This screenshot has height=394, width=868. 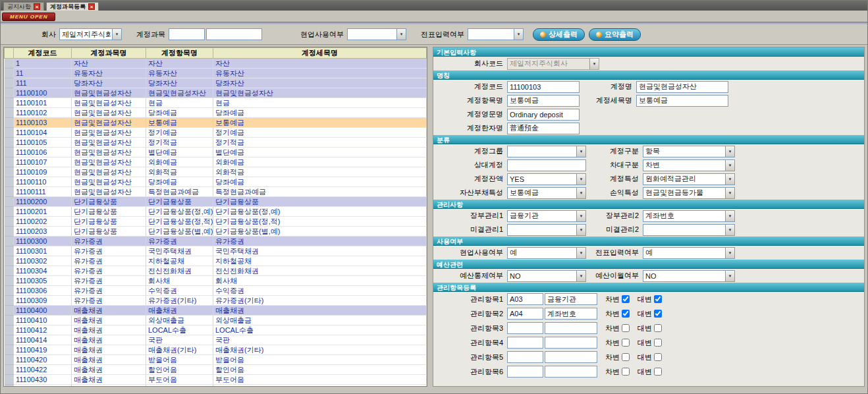 I want to click on table-row: 11유동자산유동자산유동자산, so click(x=216, y=74).